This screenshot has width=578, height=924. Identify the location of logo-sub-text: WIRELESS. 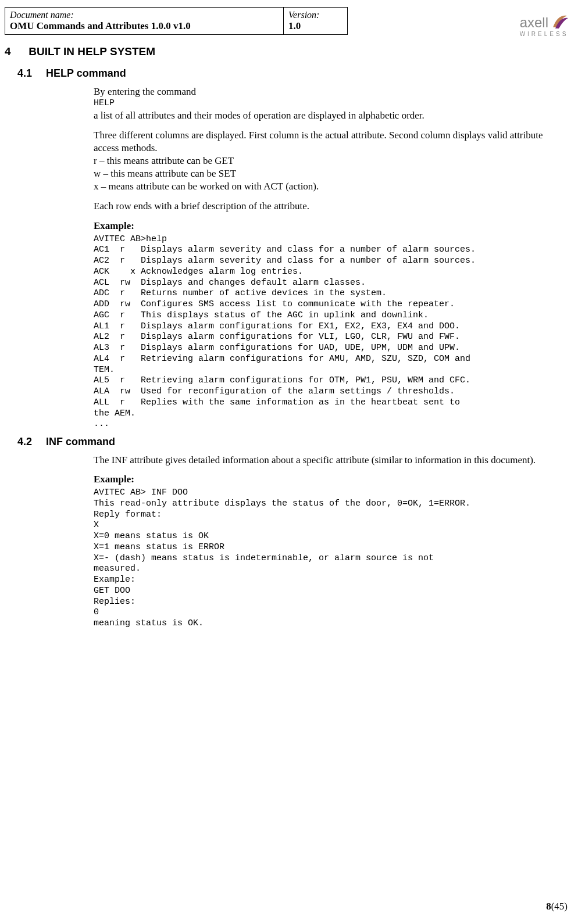
(544, 34).